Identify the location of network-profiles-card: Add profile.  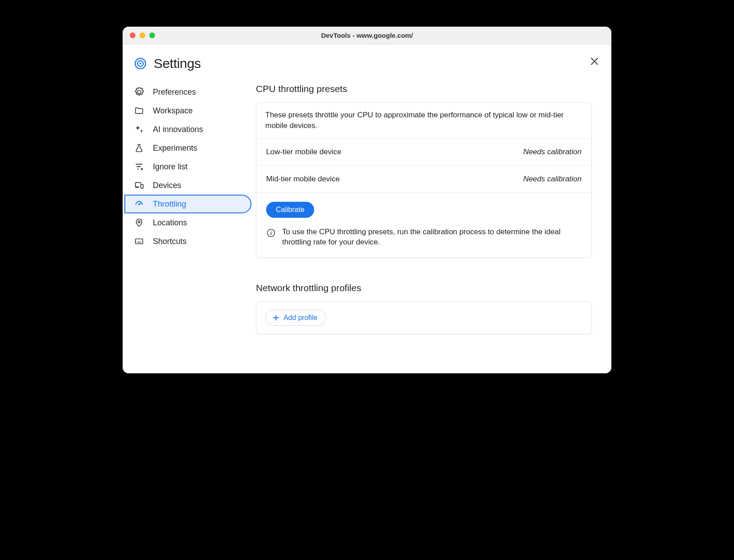
(424, 318).